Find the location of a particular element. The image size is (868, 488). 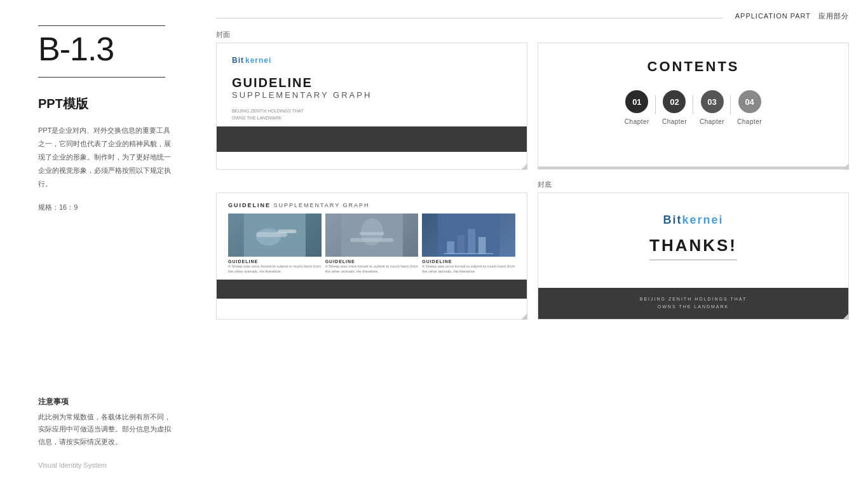

note-text: 此比例为常规数值，各载体比例有所不同，实际应用中可做适当调整。部分信息为虚拟信息… is located at coordinates (105, 430).